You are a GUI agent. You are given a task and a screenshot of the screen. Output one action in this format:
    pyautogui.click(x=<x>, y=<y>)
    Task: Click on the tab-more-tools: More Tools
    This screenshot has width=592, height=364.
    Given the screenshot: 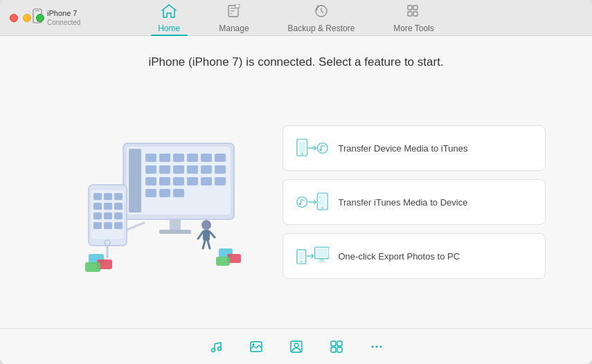 What is the action you would take?
    pyautogui.click(x=413, y=18)
    